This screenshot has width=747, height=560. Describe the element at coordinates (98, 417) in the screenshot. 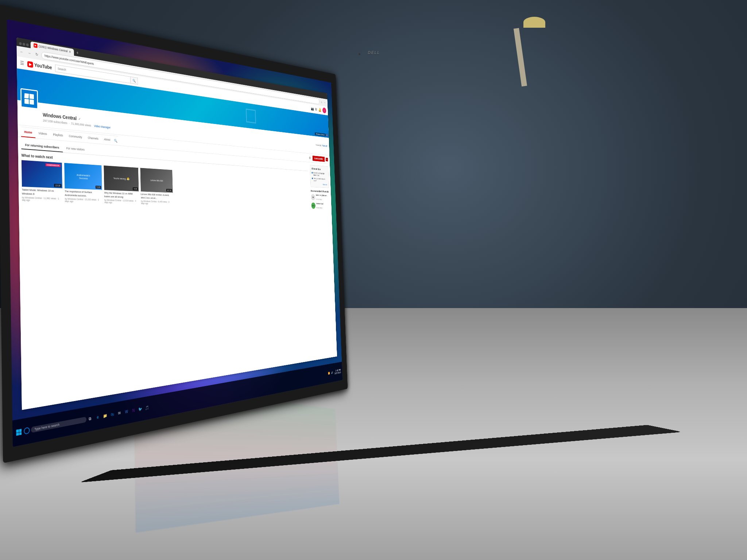

I see `taskbar-edge-icon: e` at that location.